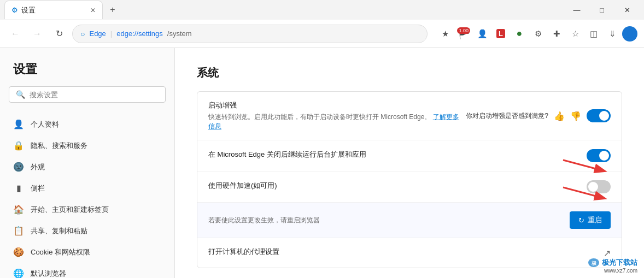  Describe the element at coordinates (602, 10) in the screenshot. I see `maximize-button: □` at that location.